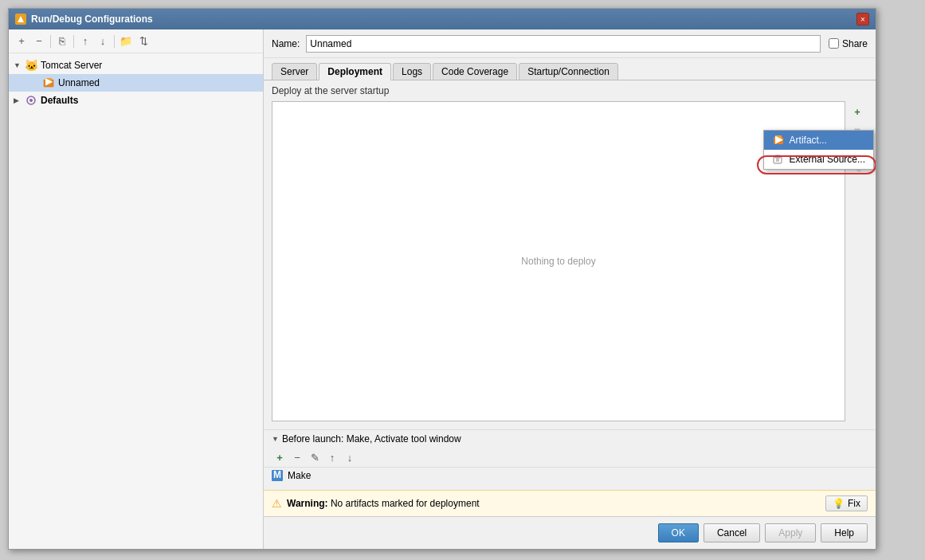 This screenshot has width=925, height=560. Describe the element at coordinates (570, 69) in the screenshot. I see `tabs-row: Server Deployment Logs Code Coverage Sta…` at that location.